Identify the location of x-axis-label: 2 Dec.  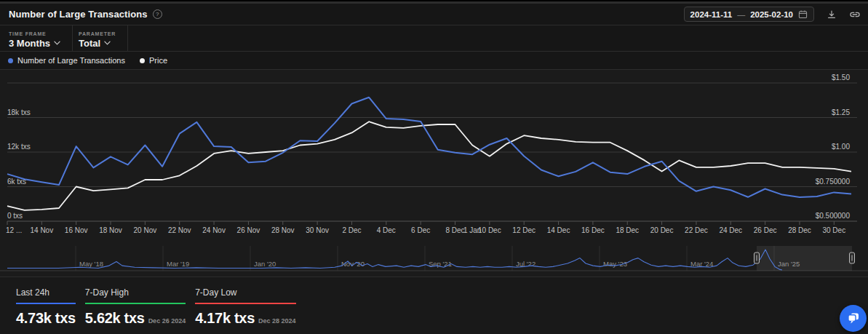
(351, 230).